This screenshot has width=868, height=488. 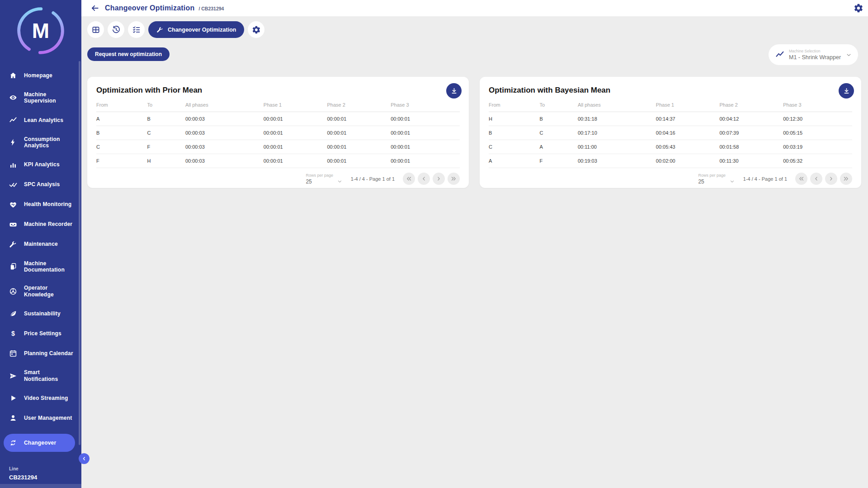 What do you see at coordinates (45, 244) in the screenshot?
I see `sidebar-item-maintenance: Maintenance` at bounding box center [45, 244].